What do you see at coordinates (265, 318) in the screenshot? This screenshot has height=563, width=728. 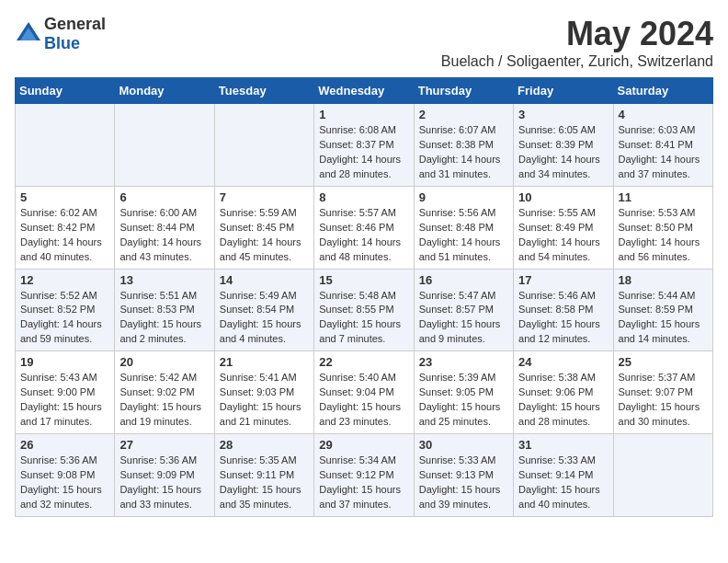 I see `day-info: Sunrise: 5:49 AM Sunset: 8:54 PM Dayligh…` at bounding box center [265, 318].